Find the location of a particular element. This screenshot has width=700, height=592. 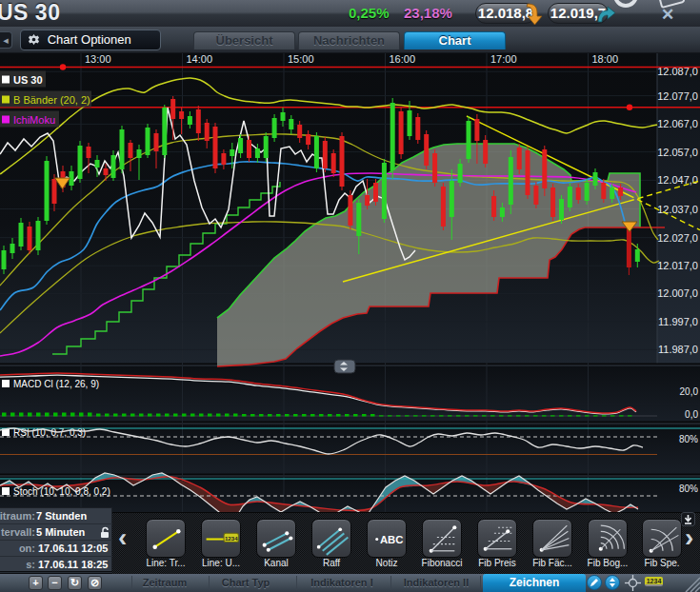

svg-text: 11.997,0 is located at coordinates (678, 322).